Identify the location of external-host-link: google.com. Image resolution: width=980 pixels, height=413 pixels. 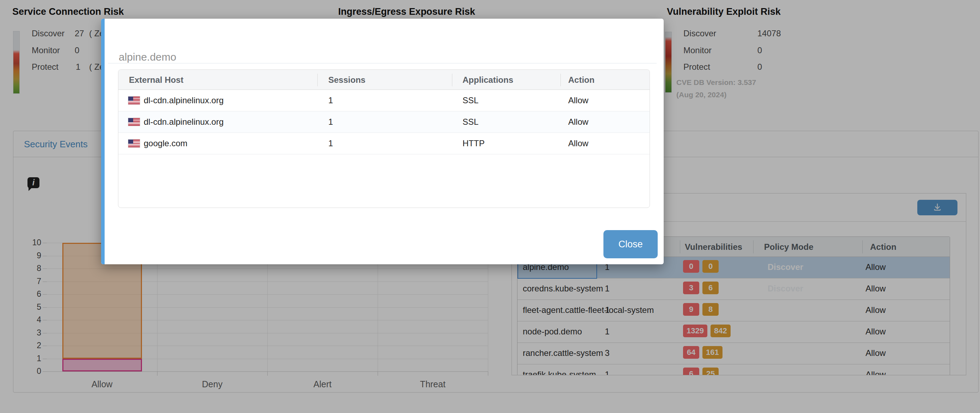
(166, 144).